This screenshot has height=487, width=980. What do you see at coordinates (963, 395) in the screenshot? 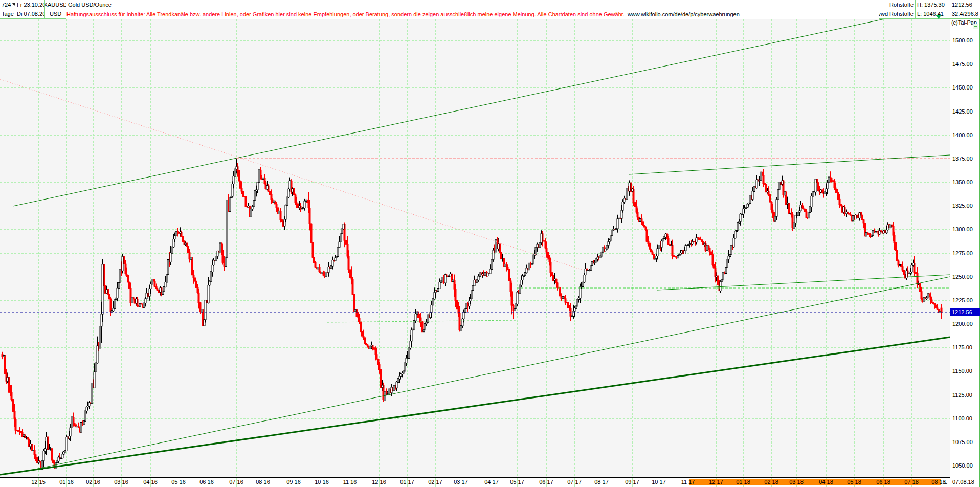
I see `price-axis-label: 1125.00` at bounding box center [963, 395].